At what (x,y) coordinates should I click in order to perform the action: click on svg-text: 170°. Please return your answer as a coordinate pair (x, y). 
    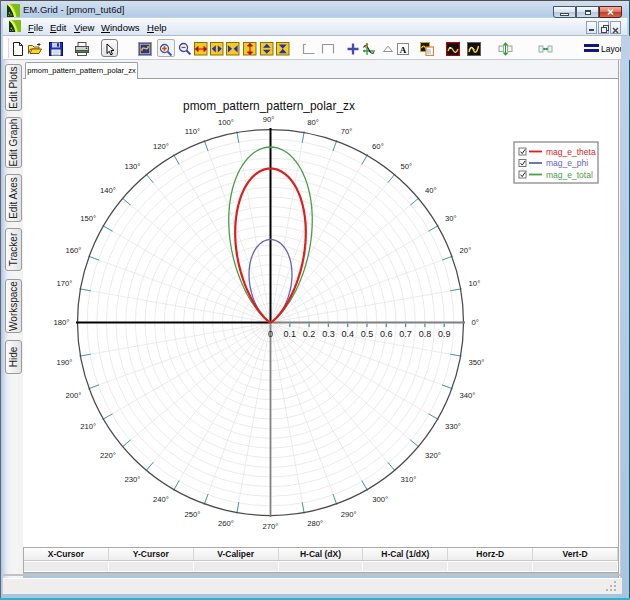
    Looking at the image, I should click on (65, 284).